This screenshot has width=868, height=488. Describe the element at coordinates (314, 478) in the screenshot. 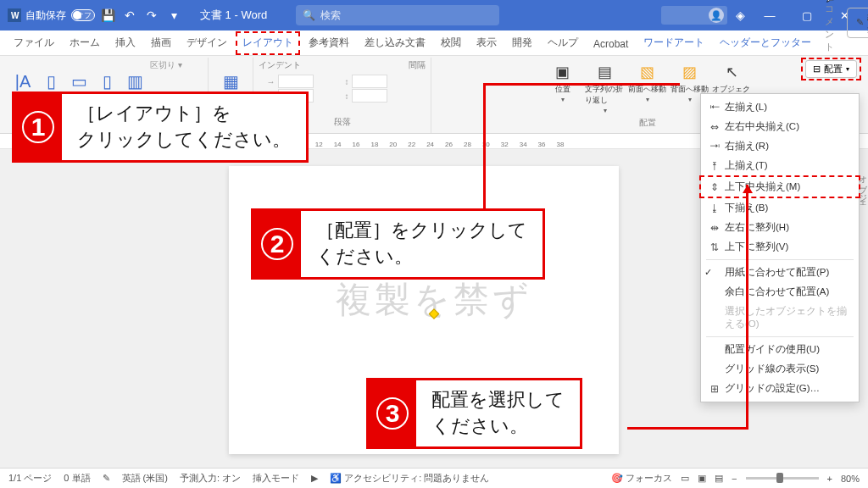

I see `status-macro-icon: ▶` at that location.